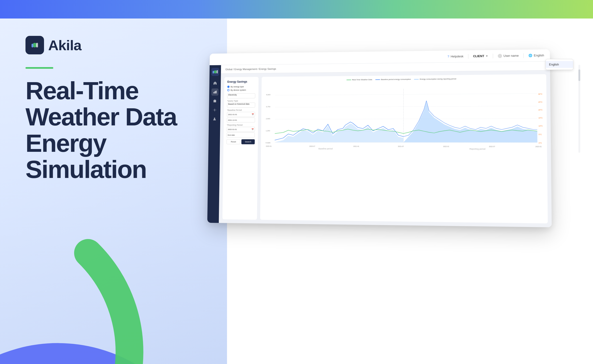 The height and width of the screenshot is (364, 593). Describe the element at coordinates (240, 148) in the screenshot. I see `filter-panel: Energy Savings By energy type By device …` at that location.